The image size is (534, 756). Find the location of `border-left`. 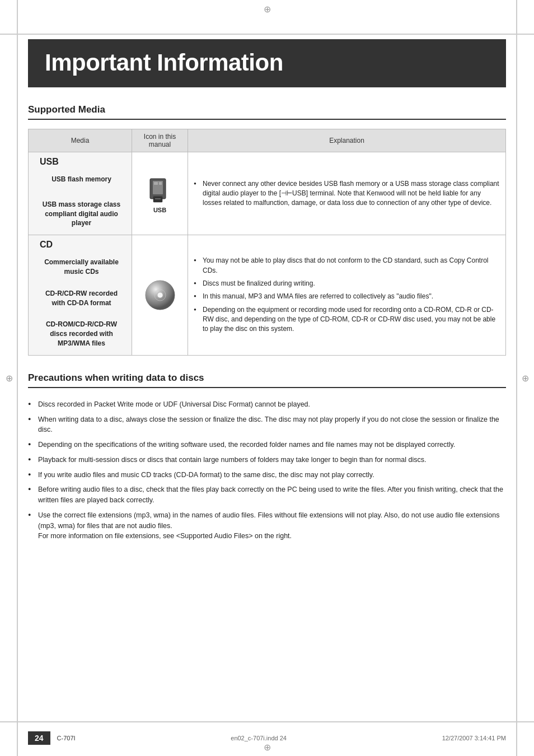

border-left is located at coordinates (17, 378).